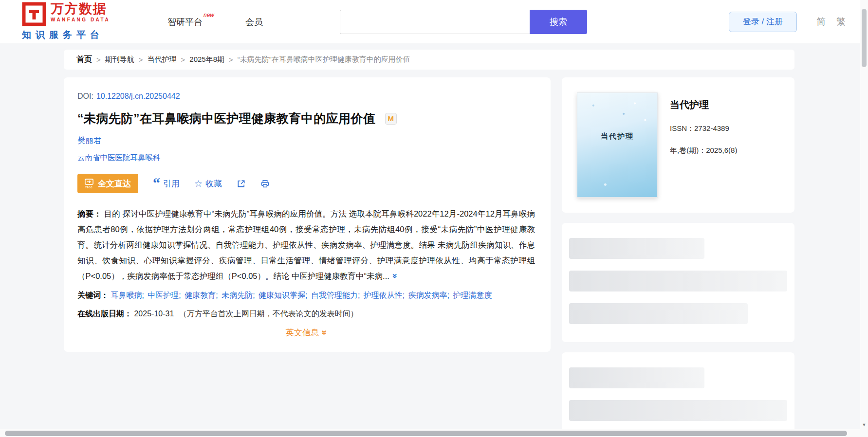 The image size is (868, 437). Describe the element at coordinates (821, 22) in the screenshot. I see `lang-simplified-toggle: 简` at that location.